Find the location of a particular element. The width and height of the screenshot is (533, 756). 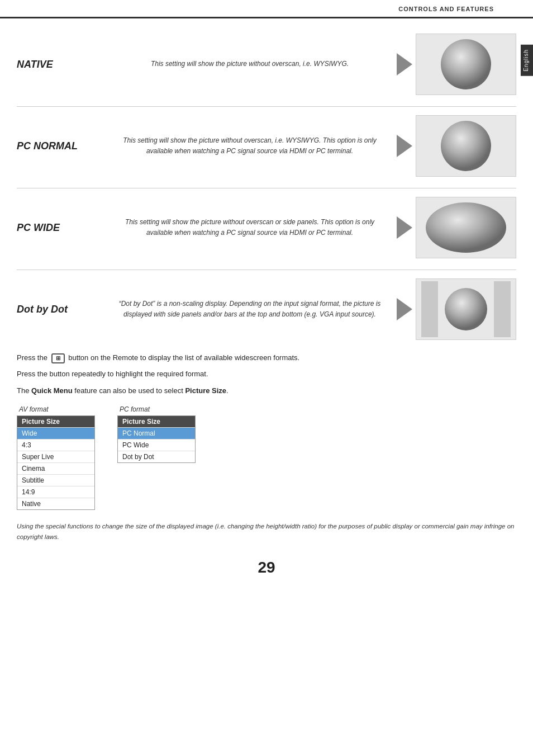

feature-desc-native: This setting will show the picture witho… is located at coordinates (250, 64).